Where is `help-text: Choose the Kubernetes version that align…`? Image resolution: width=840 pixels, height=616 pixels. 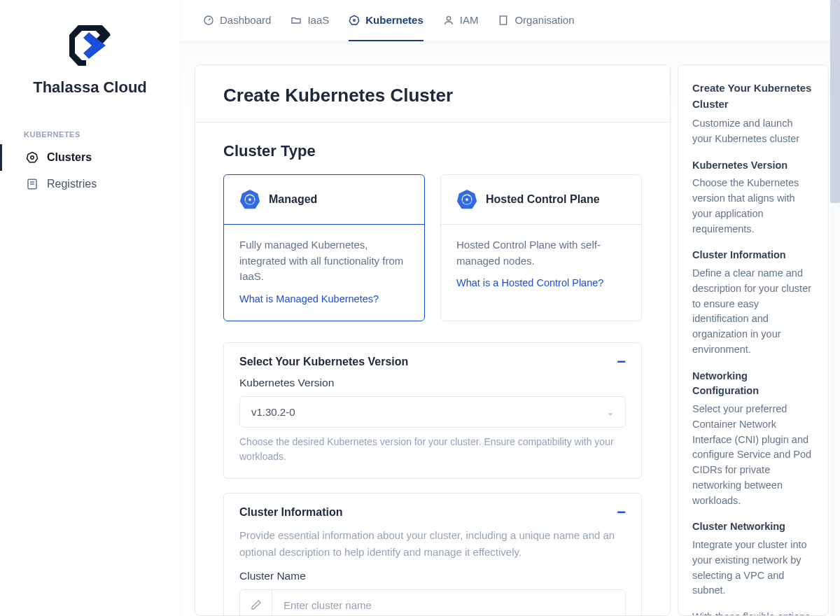 help-text: Choose the Kubernetes version that align… is located at coordinates (753, 206).